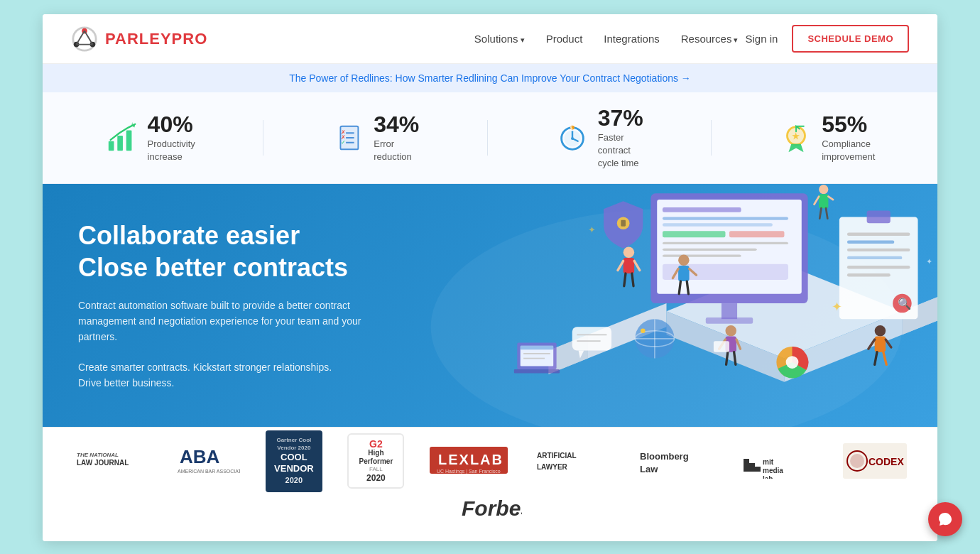 The image size is (980, 554). What do you see at coordinates (945, 519) in the screenshot?
I see `chat-icon` at bounding box center [945, 519].